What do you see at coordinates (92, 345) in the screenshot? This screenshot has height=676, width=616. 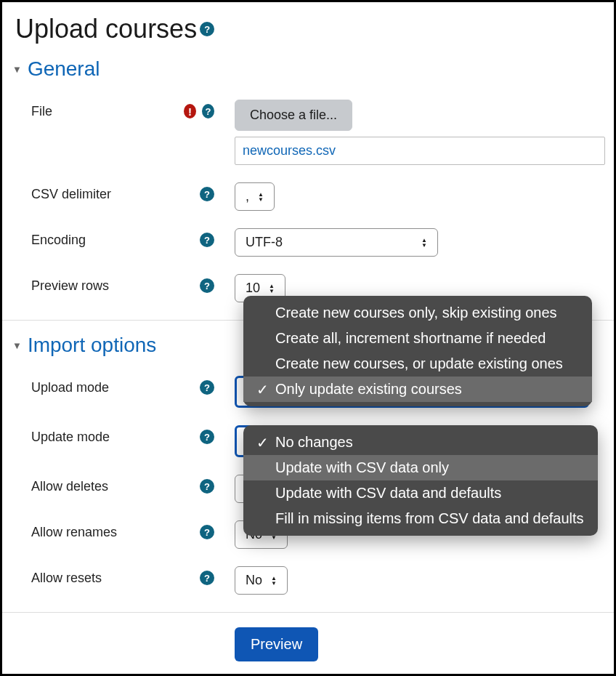 I see `section-import-options-title: Import options` at bounding box center [92, 345].